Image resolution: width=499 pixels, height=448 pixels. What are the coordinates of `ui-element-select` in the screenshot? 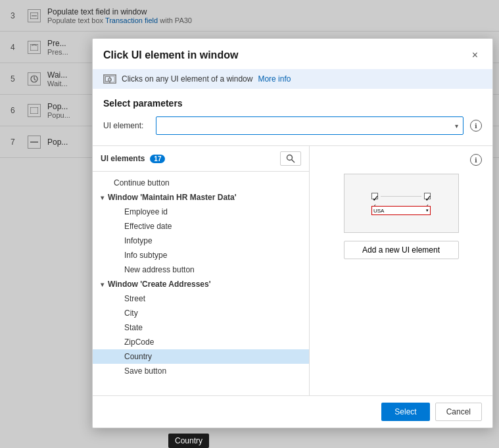 It's located at (310, 126).